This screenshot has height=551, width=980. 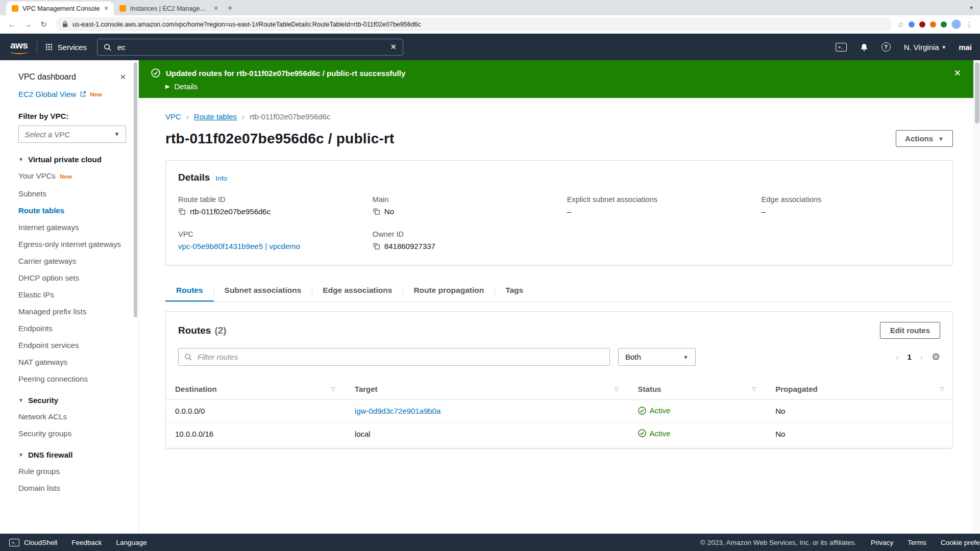 What do you see at coordinates (864, 390) in the screenshot?
I see `column-header-propagated: Propagated▽` at bounding box center [864, 390].